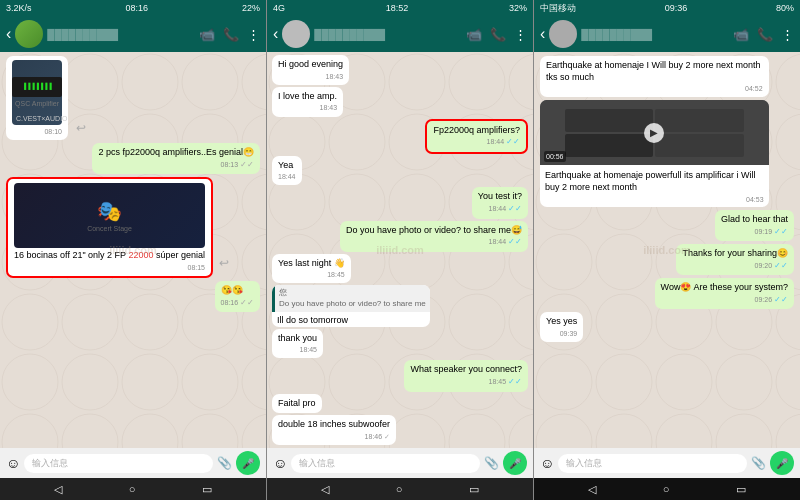  What do you see at coordinates (388, 34) in the screenshot?
I see `contact-name-2: ██████████` at bounding box center [388, 34].